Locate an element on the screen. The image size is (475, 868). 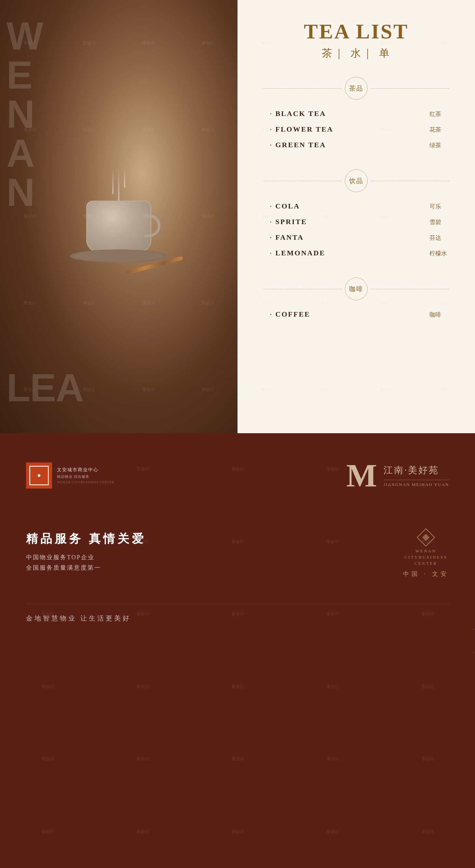
section-divider-tea: 茶品 is located at coordinates (356, 88).